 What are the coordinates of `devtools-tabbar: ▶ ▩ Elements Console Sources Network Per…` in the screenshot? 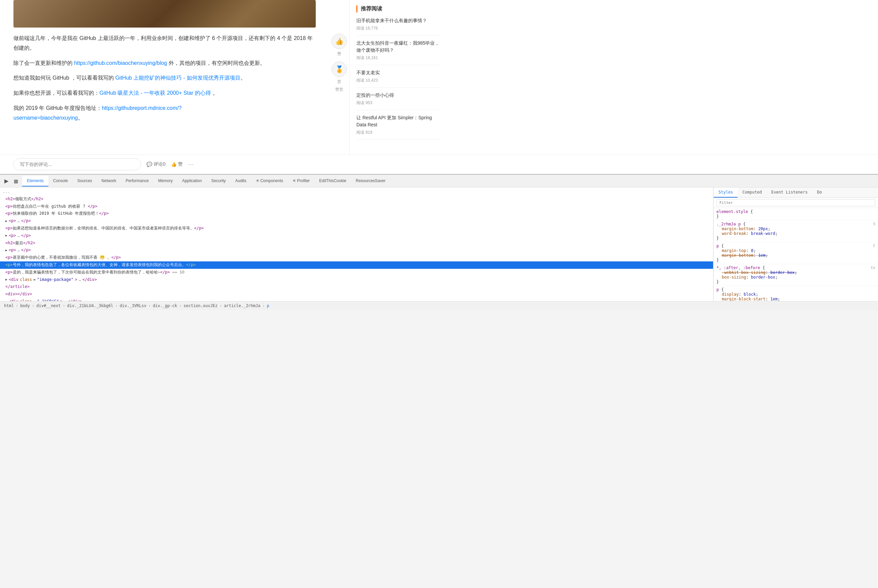 It's located at (439, 181).